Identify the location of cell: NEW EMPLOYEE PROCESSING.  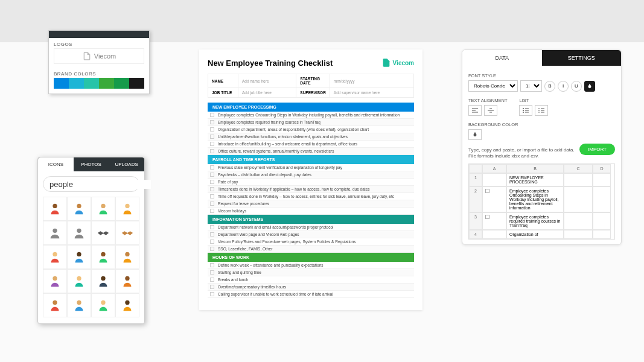
(535, 180).